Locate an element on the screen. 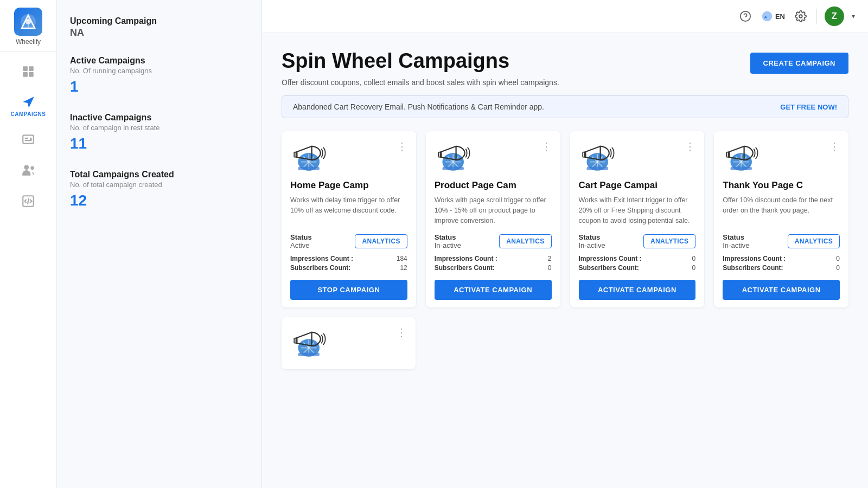  card-0-title: Home Page Camp is located at coordinates (349, 185).